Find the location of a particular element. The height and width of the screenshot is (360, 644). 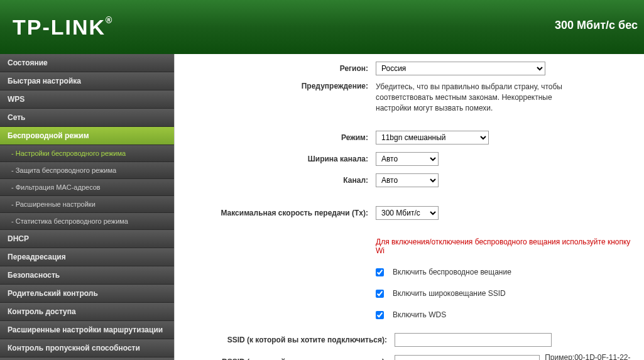

nav-item: Контроль пропускной способности is located at coordinates (87, 348).